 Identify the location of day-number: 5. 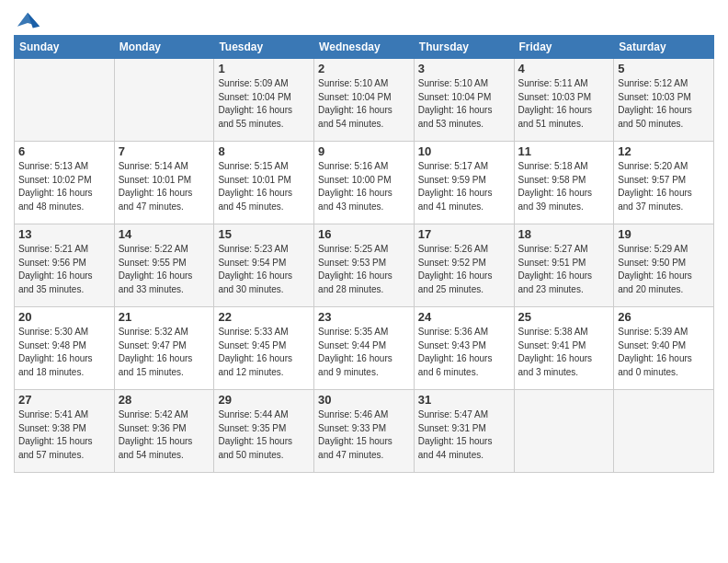
(664, 68).